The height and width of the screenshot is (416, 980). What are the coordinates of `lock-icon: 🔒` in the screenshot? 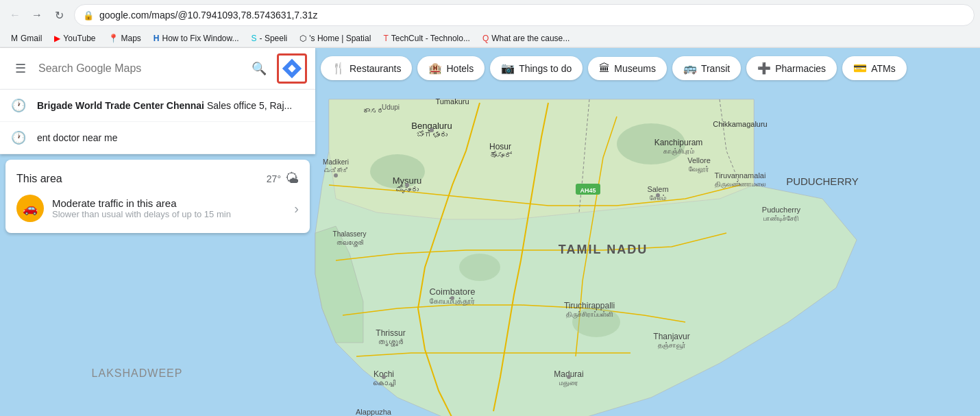 It's located at (88, 15).